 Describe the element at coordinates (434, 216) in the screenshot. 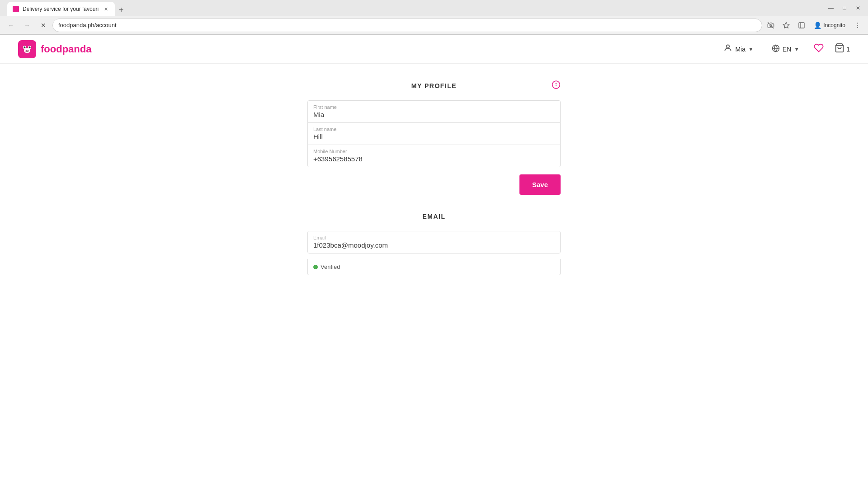

I see `email-section-title: EMAIL` at that location.